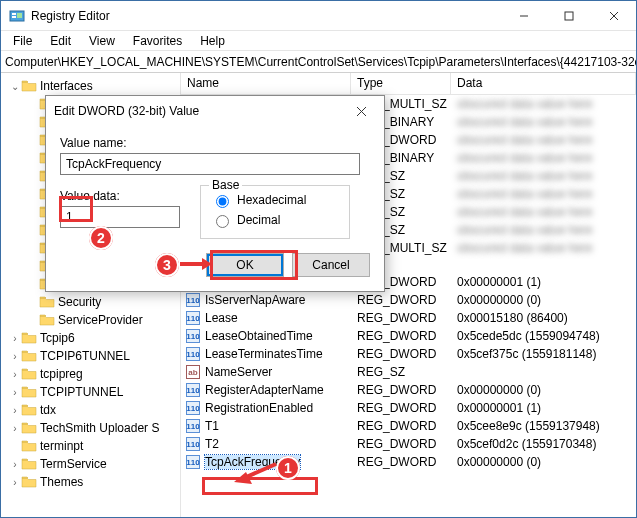 The image size is (637, 518). What do you see at coordinates (544, 354) in the screenshot?
I see `row-data: 0x5cef375c (1559181148)` at bounding box center [544, 354].